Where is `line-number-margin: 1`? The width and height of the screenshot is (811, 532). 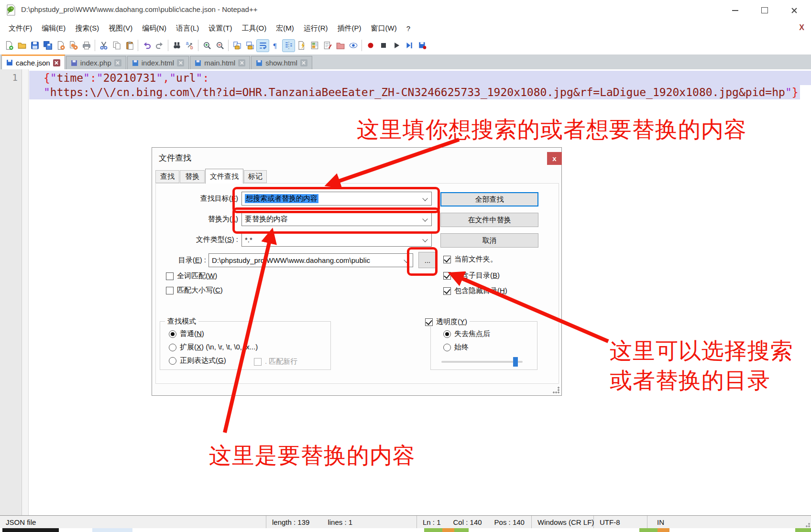 line-number-margin: 1 is located at coordinates (11, 293).